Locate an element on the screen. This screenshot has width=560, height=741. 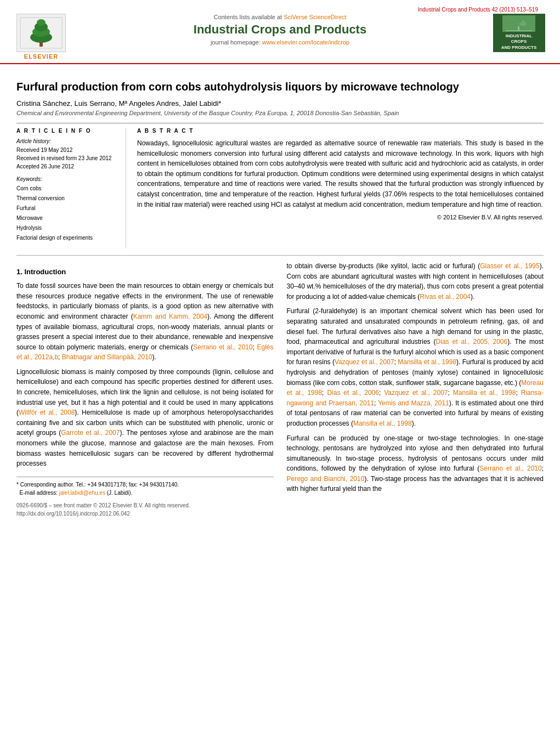
article-affiliation: Chemical and Environmental Engineering D… is located at coordinates (280, 113).